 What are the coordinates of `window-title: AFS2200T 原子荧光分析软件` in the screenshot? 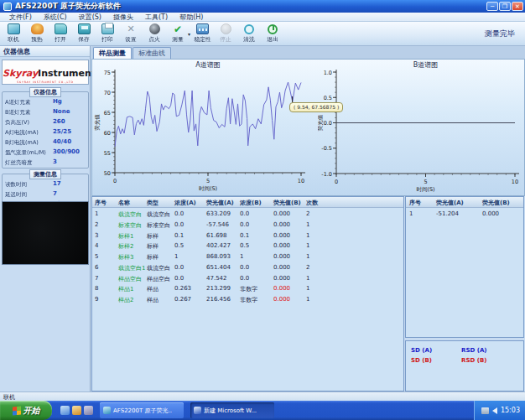 It's located at (68, 7).